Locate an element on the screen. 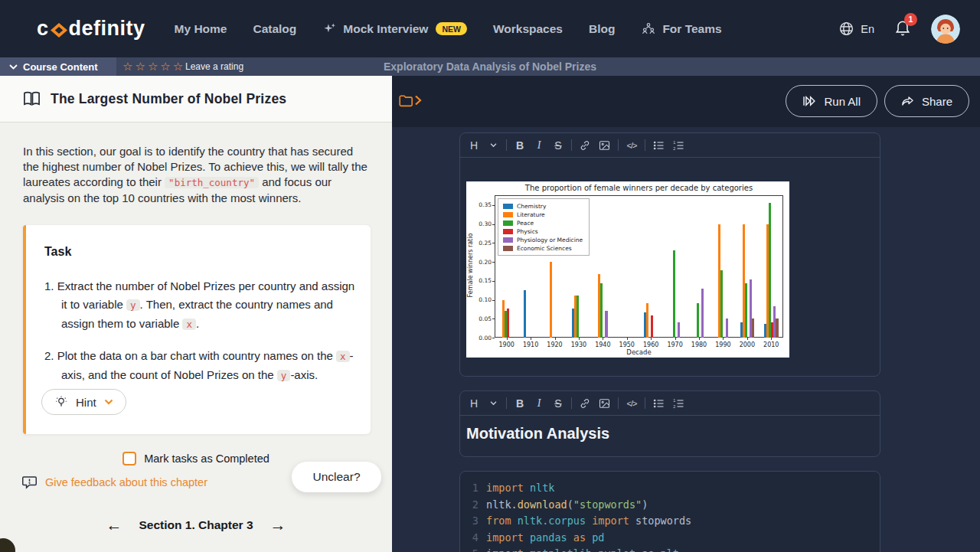  chat-widget is located at coordinates (8, 545).